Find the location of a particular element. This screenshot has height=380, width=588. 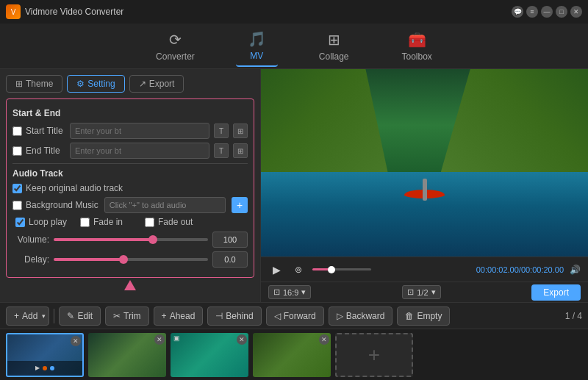

subtab-theme: ⊞ Theme is located at coordinates (34, 84).